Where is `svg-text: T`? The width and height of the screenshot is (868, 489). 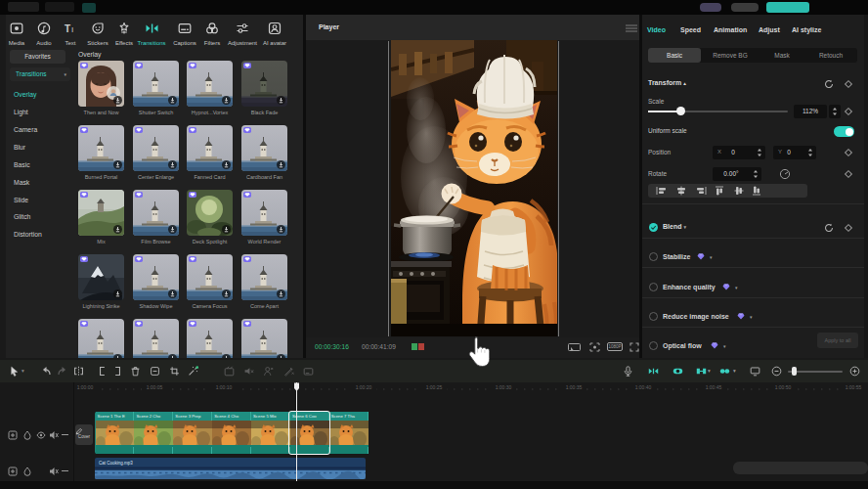 svg-text: T is located at coordinates (67, 29).